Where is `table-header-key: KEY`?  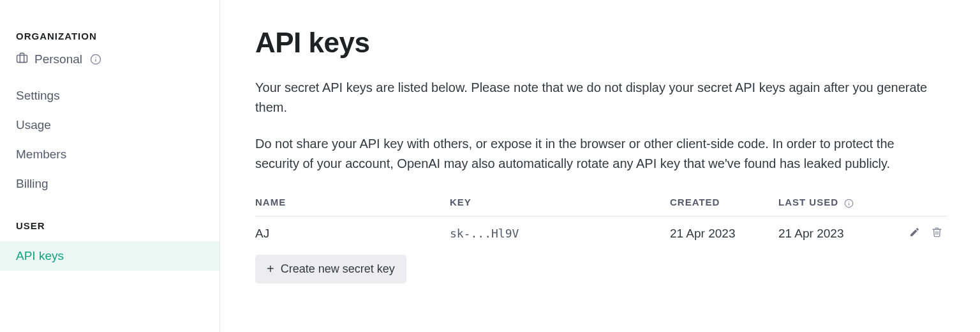
table-header-key: KEY is located at coordinates (560, 203).